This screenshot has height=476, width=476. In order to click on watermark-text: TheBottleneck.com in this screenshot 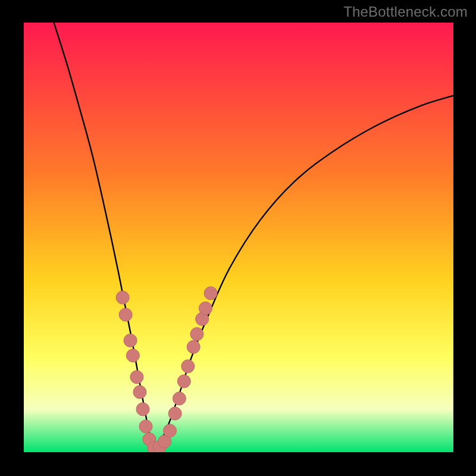, I will do `click(406, 12)`.